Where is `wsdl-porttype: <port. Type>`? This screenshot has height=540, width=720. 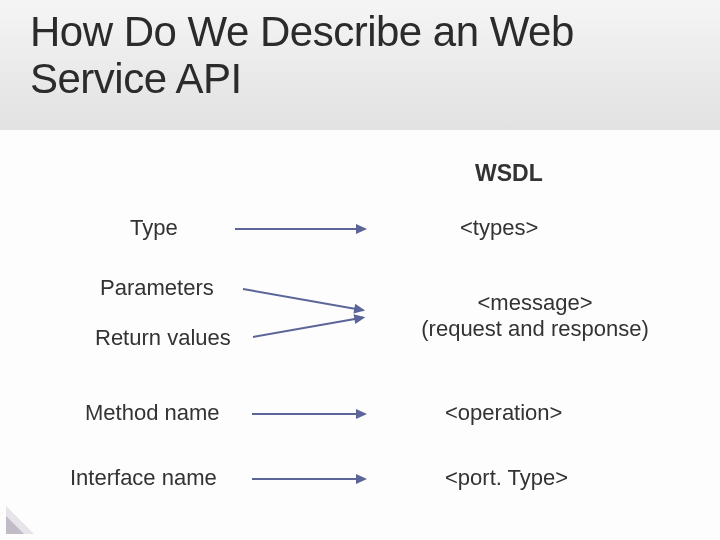 wsdl-porttype: <port. Type> is located at coordinates (506, 478).